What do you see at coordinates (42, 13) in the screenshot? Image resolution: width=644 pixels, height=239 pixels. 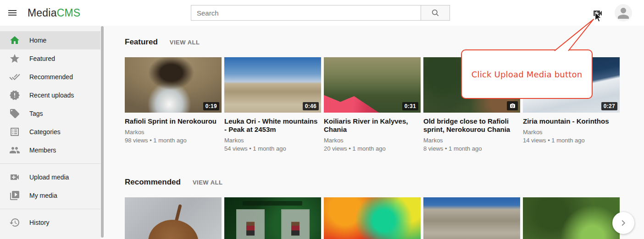 I see `logo-media: Media` at bounding box center [42, 13].